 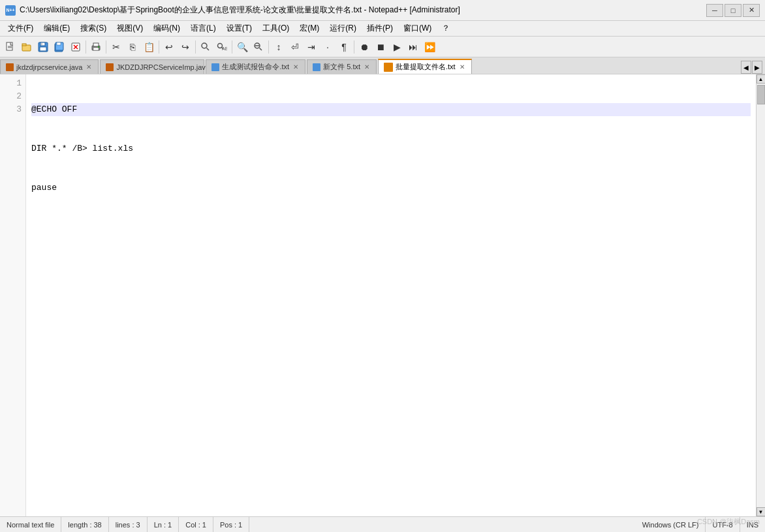 I want to click on vertical-scrollbar: ▲ ▼, so click(x=760, y=295).